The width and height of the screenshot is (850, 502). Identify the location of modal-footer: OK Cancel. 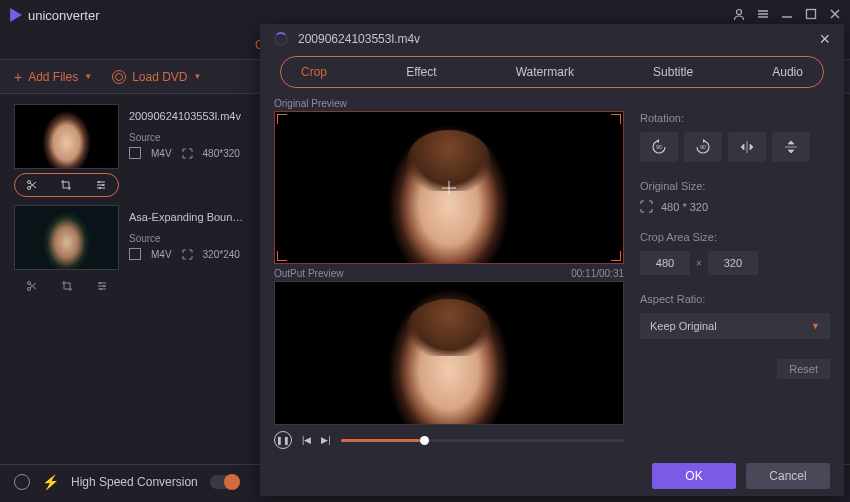
(552, 476).